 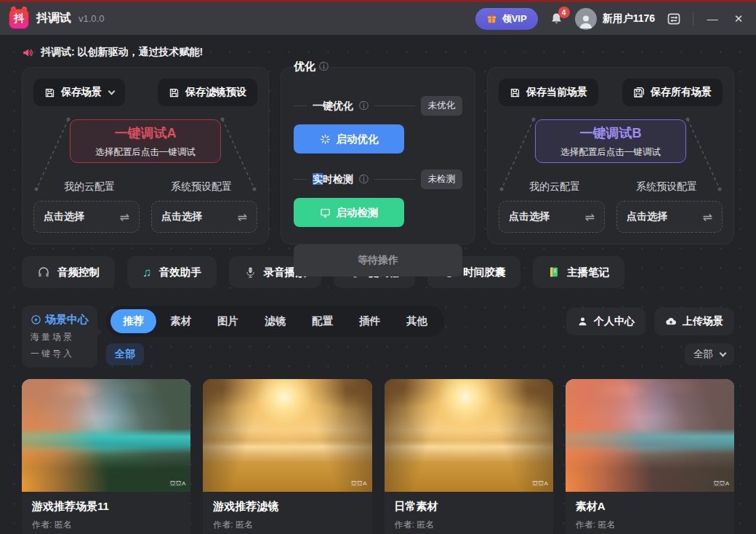 I want to click on save-all-scenes-label: 保存所有场景, so click(x=681, y=92).